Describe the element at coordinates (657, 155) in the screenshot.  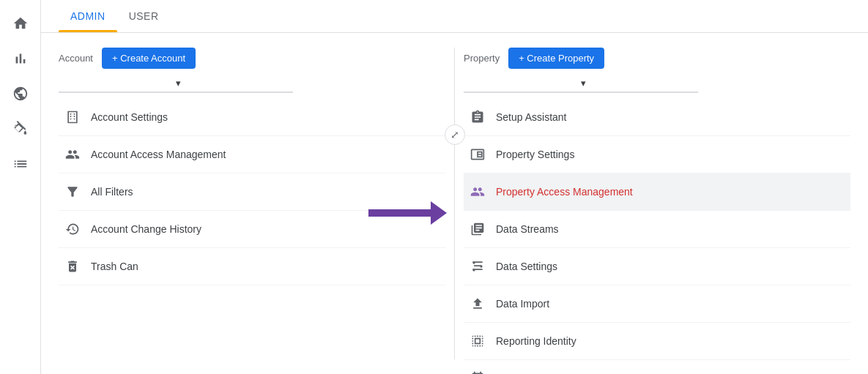
I see `menu-item-property-settings: Property Settings` at that location.